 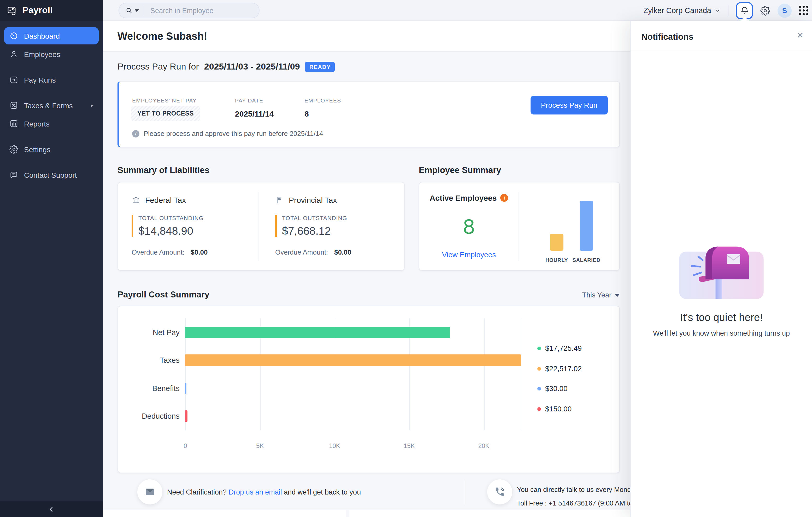 What do you see at coordinates (149, 332) in the screenshot?
I see `category-label: Net Pay` at bounding box center [149, 332].